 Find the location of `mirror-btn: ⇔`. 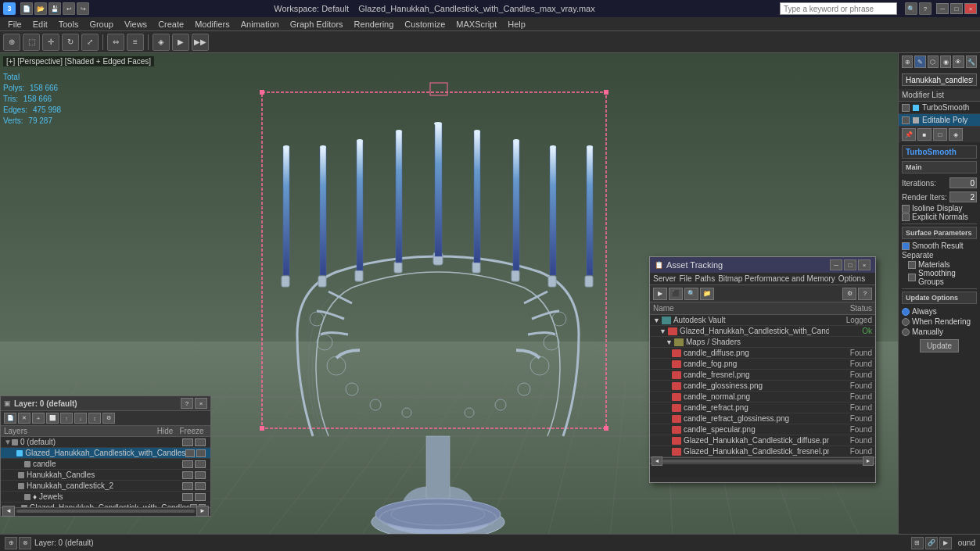

mirror-btn: ⇔ is located at coordinates (116, 42).